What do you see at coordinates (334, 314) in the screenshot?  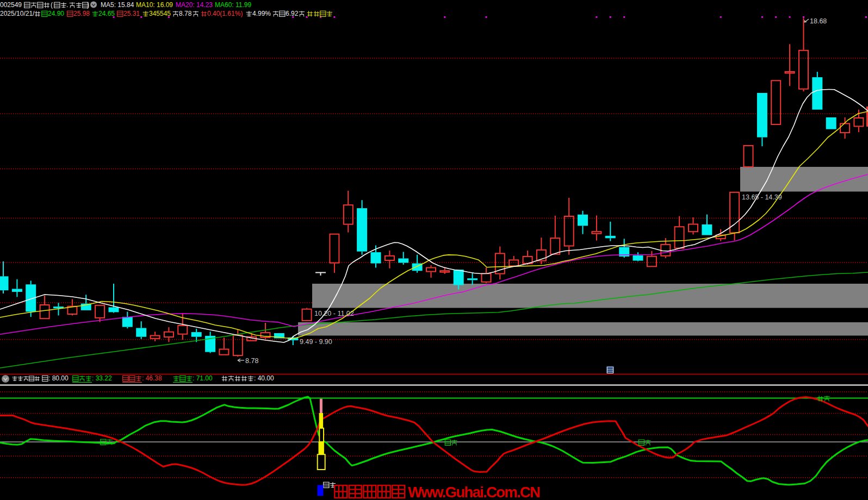 I see `svg-text: 10.20 - 11.02` at bounding box center [334, 314].